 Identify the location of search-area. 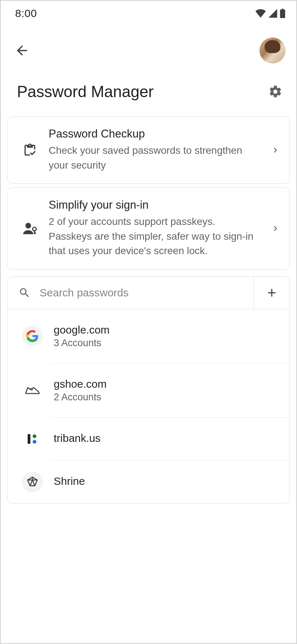
(130, 293).